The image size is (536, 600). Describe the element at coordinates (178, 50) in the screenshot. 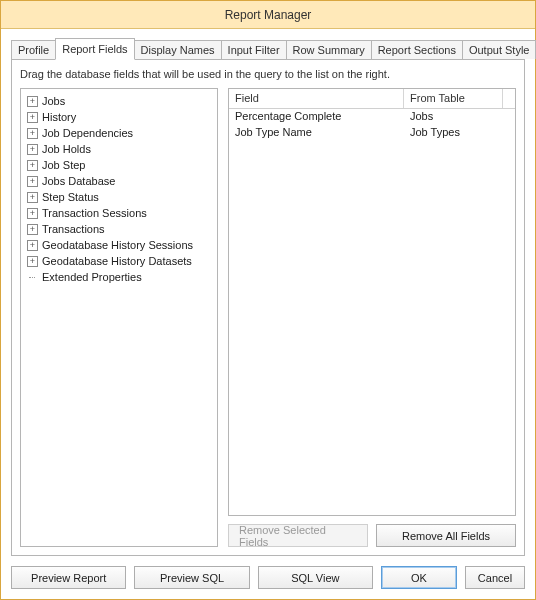

I see `tab-display-names: Display Names` at that location.